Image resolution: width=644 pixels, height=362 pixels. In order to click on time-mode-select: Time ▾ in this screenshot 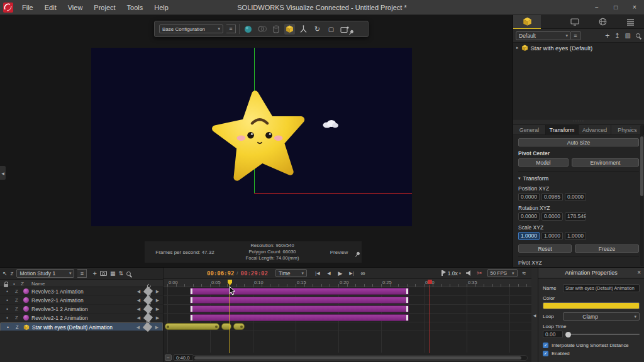, I will do `click(291, 273)`.